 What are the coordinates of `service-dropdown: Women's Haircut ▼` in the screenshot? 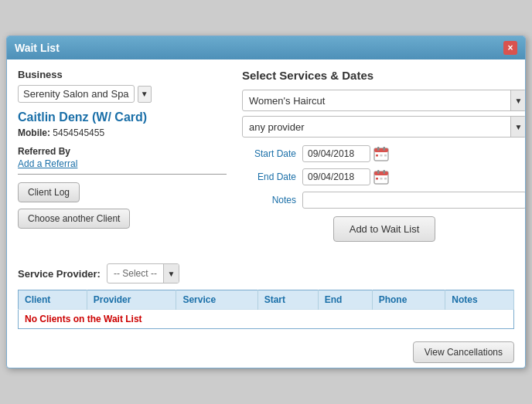 It's located at (384, 100).